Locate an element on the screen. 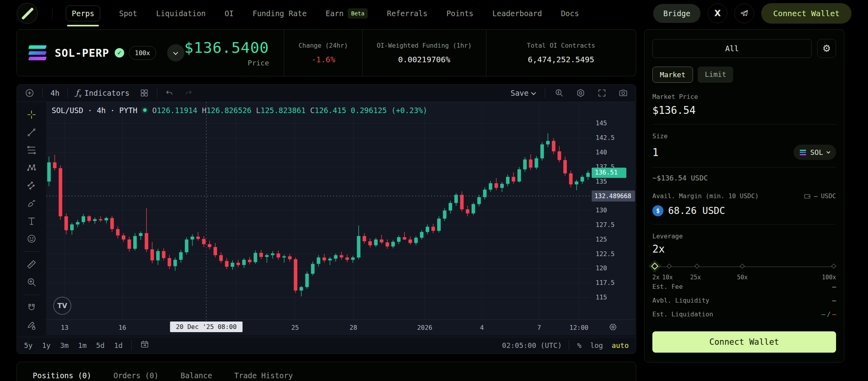 This screenshot has width=868, height=381. leverage-mark-label: 2x is located at coordinates (656, 277).